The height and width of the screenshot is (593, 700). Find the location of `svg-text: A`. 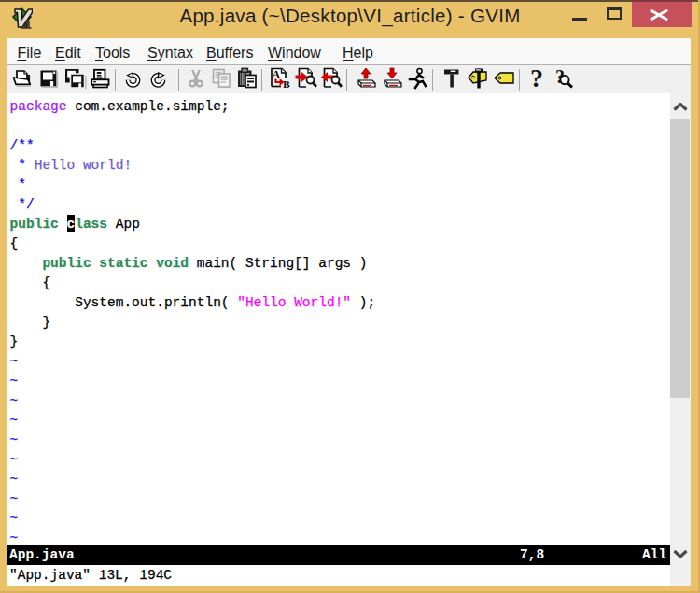

svg-text: A is located at coordinates (276, 75).